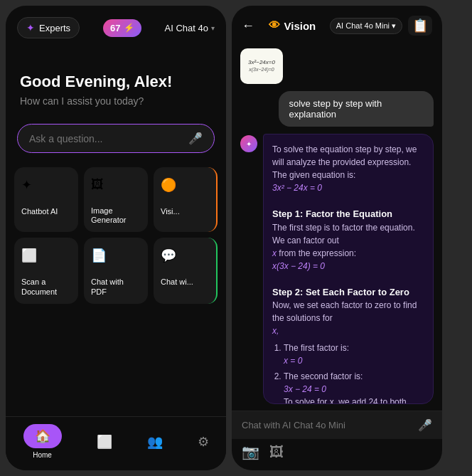 This screenshot has height=476, width=472. What do you see at coordinates (337, 24) in the screenshot?
I see `right-header: ← 👁 Vision AI Chat 4o Mini ▾ 📋` at bounding box center [337, 24].